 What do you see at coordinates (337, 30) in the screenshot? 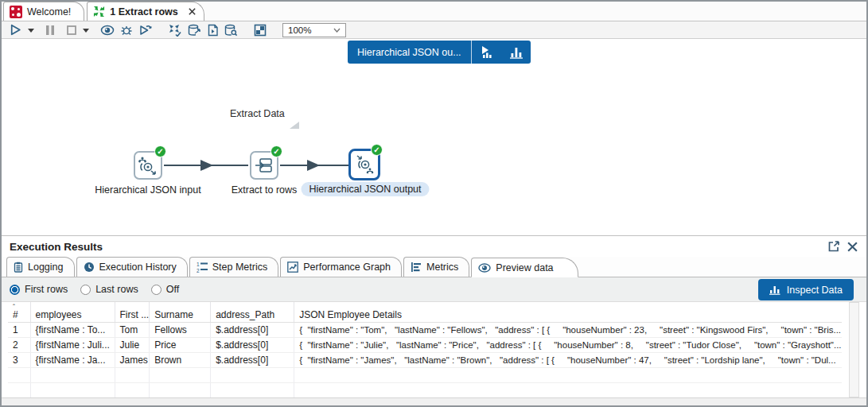
I see `chevron-down-icon` at bounding box center [337, 30].